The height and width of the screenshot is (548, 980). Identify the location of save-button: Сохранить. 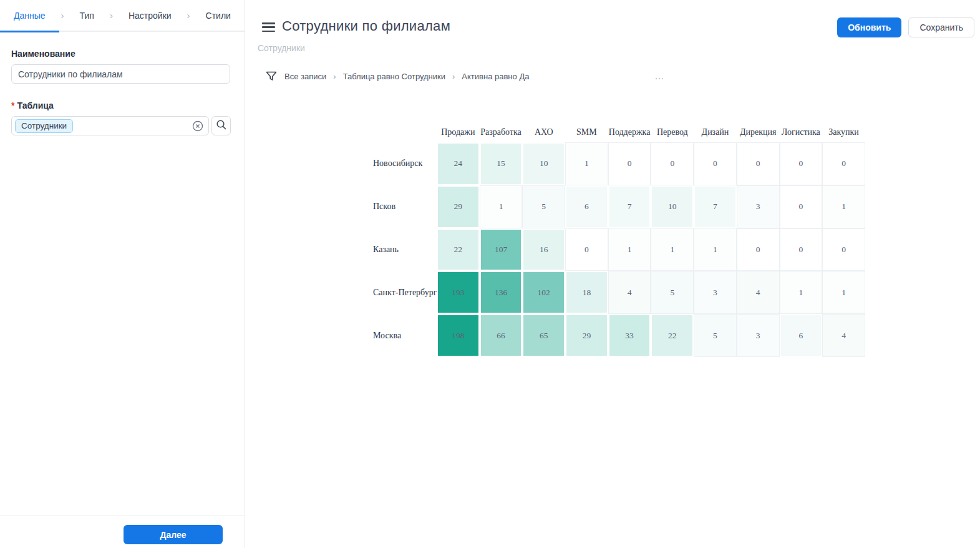
(941, 27).